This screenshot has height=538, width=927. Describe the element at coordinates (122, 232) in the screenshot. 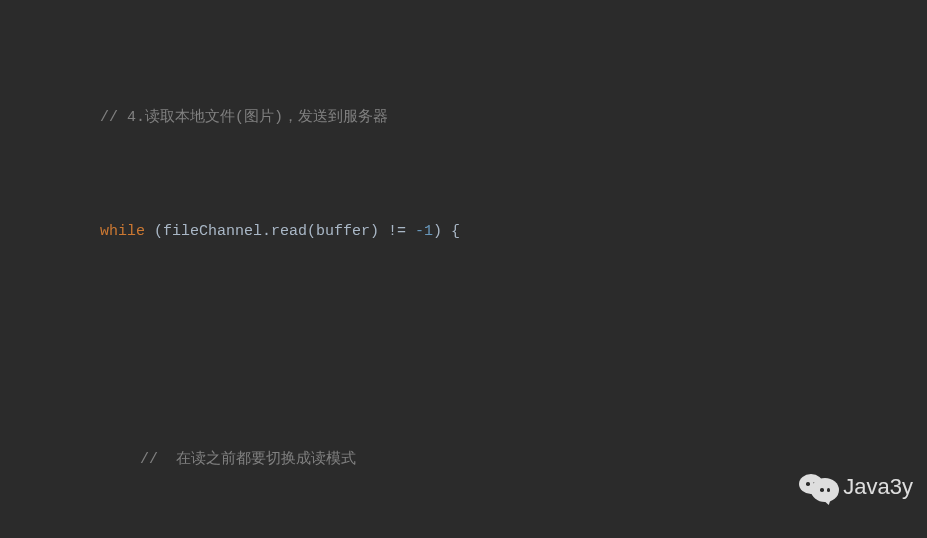

I see `keyword-while: while` at that location.